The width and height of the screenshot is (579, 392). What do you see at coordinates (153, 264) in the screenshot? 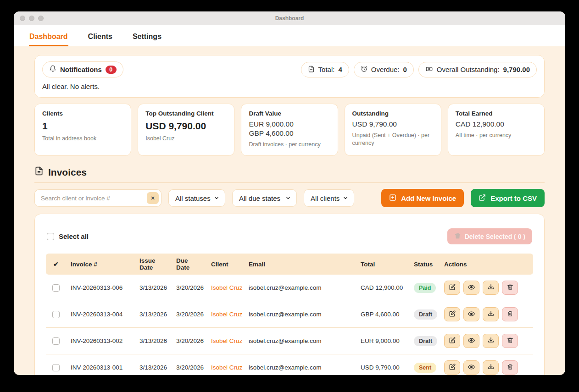
I see `header-issue-date: Issue Date` at bounding box center [153, 264].